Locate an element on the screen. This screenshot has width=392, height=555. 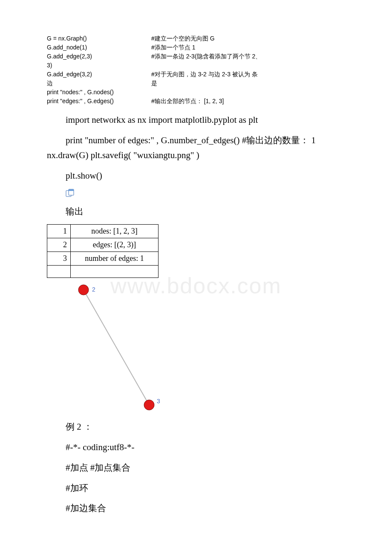
row-value: edges: [(1, 1)] is located at coordinates (115, 245).